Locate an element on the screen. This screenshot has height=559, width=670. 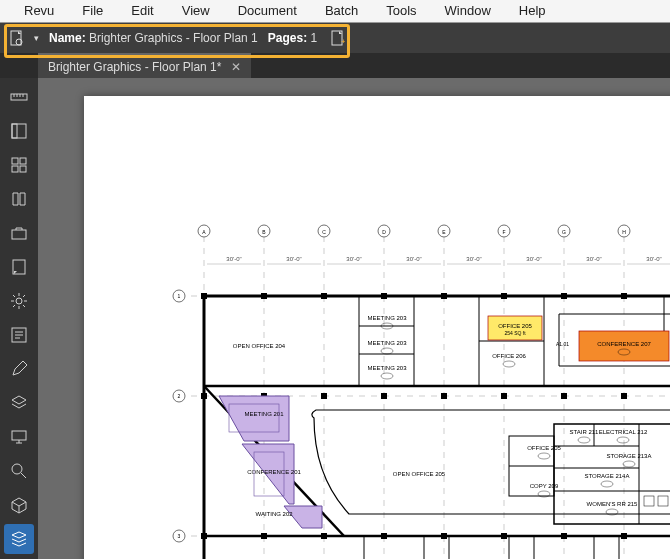
svg-text: WOMEN'S RR 215 is located at coordinates (612, 504).